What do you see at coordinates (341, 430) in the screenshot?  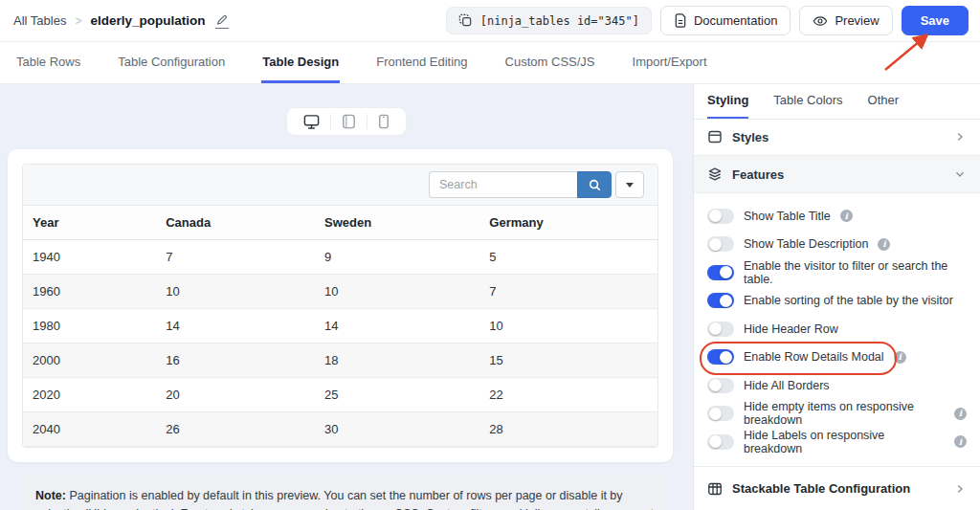 I see `table-row: 2040 26 30 28` at bounding box center [341, 430].